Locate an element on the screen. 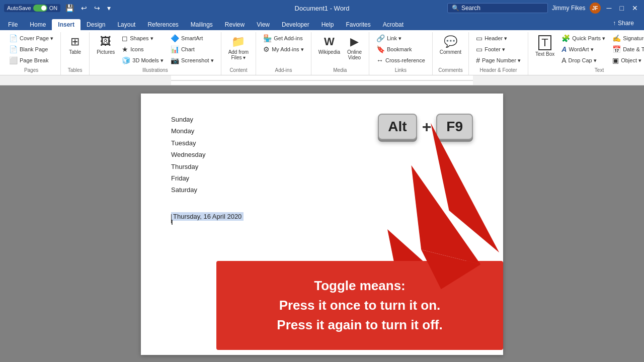  footer-button: ▭ Footer ▾ is located at coordinates (498, 49).